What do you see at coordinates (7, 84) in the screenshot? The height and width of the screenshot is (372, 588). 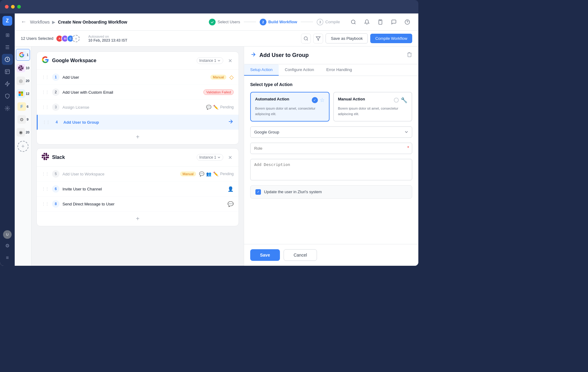 I see `sidebar-item-automation` at bounding box center [7, 84].